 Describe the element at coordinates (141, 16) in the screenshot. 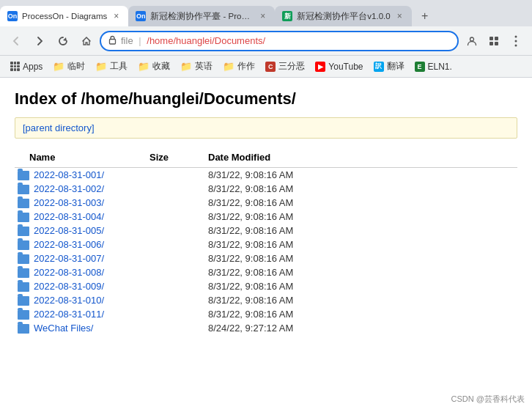

I see `tab-2-favicon: On` at that location.